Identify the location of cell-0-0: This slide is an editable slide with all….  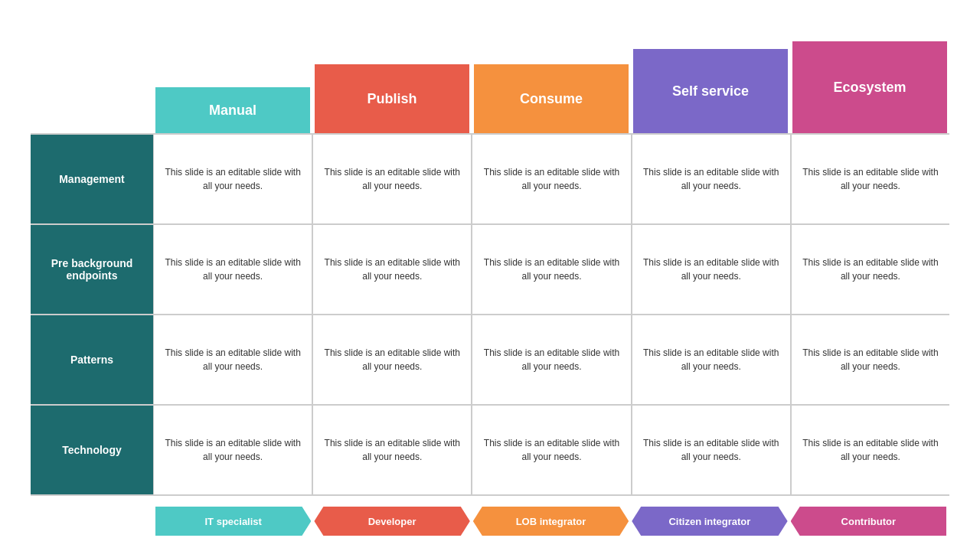
(233, 179).